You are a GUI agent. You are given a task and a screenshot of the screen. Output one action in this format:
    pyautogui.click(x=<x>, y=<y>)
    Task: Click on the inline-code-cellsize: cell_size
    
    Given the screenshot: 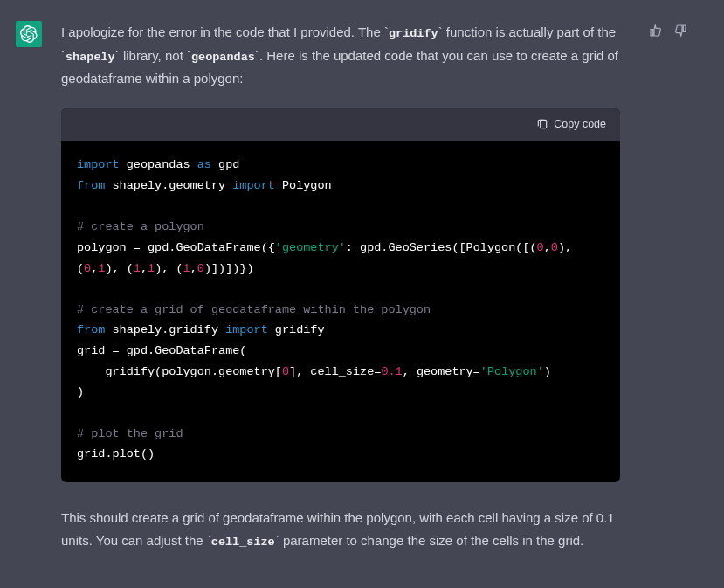 What is the action you would take?
    pyautogui.click(x=243, y=542)
    